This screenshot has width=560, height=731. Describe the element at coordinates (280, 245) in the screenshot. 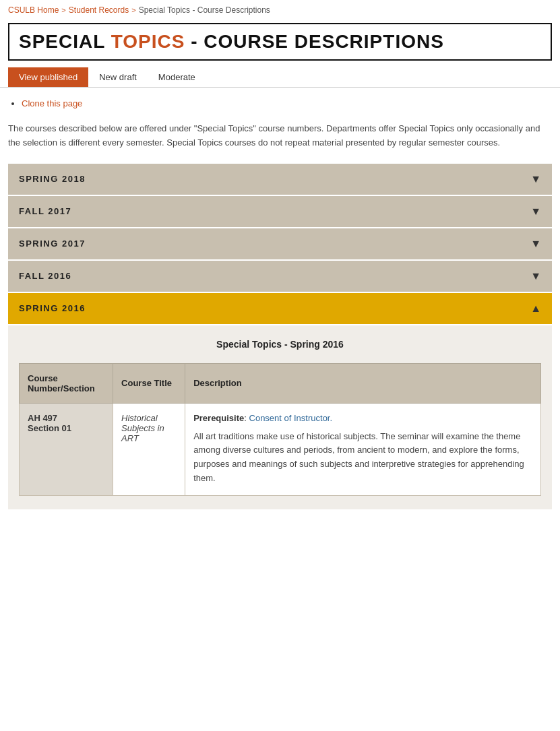

I see `accordion-spring-2017: SPRING 2017 ▼` at that location.